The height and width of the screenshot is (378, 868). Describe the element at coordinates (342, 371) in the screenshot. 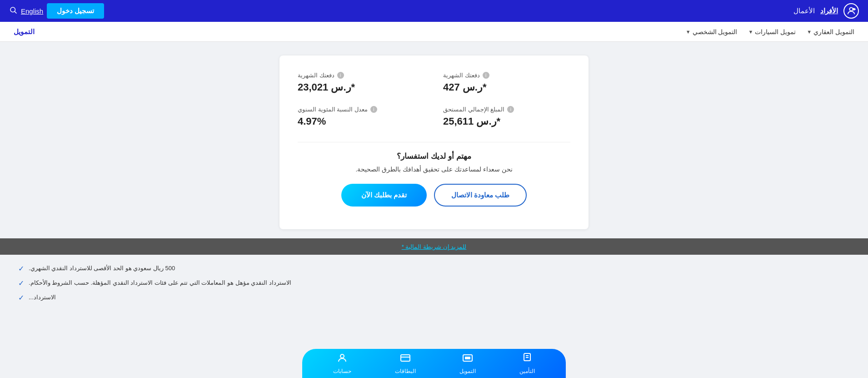

I see `accounts-label: حسابات` at that location.